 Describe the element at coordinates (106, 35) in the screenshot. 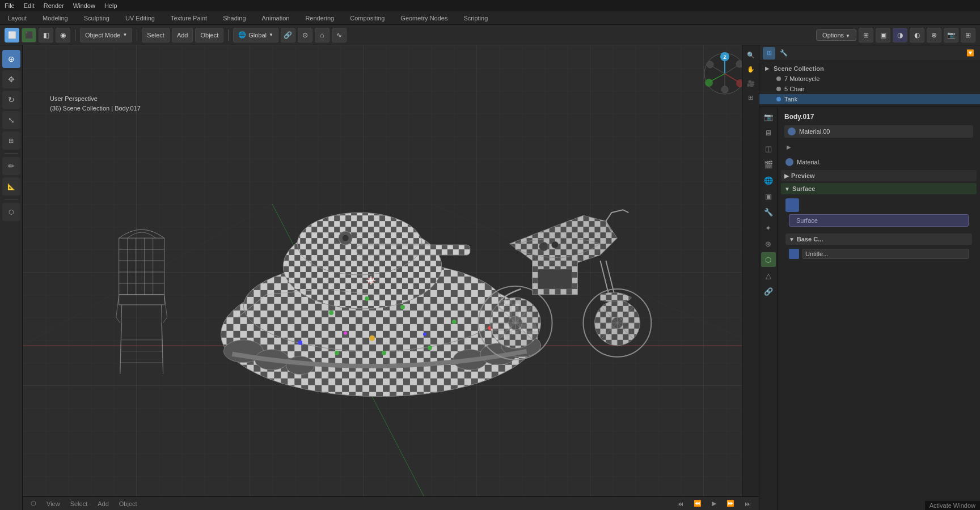

I see `object-mode-button: Object Mode ▼` at that location.